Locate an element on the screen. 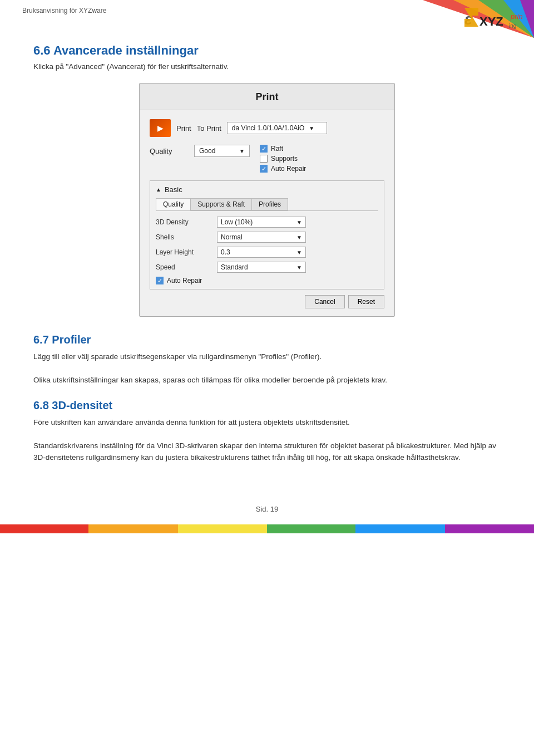 This screenshot has height=756, width=534. shells-row: Shells Normal ▼ is located at coordinates (267, 237).